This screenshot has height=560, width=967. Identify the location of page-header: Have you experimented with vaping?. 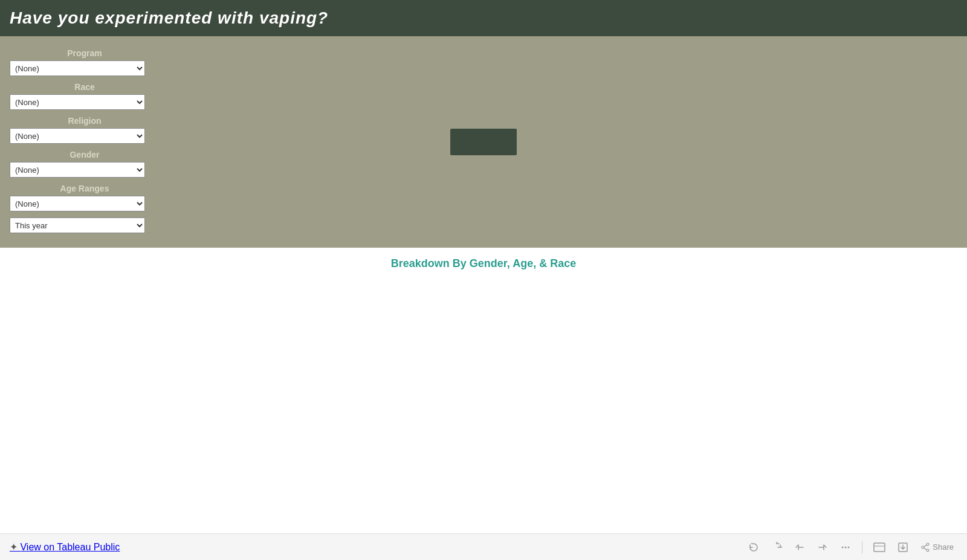
(484, 18).